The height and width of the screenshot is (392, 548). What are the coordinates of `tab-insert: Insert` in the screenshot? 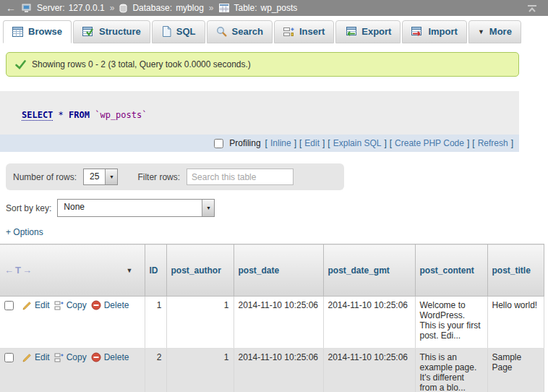 It's located at (304, 32).